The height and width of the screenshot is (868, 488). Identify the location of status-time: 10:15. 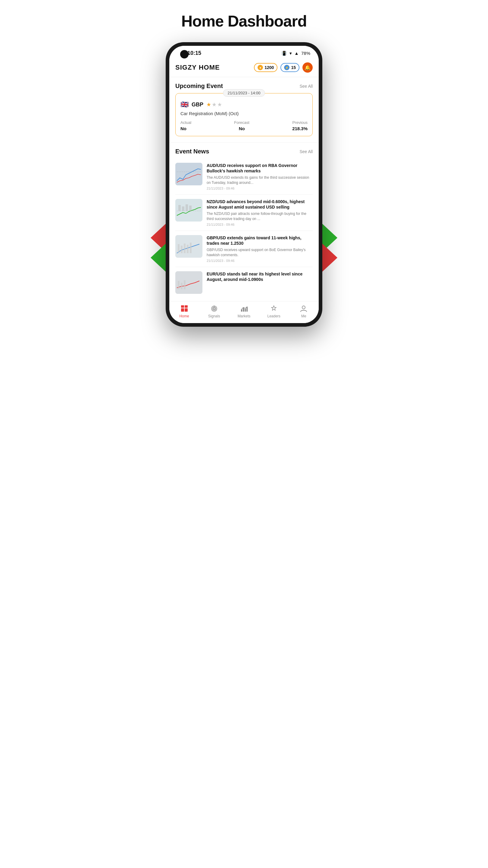
(194, 53).